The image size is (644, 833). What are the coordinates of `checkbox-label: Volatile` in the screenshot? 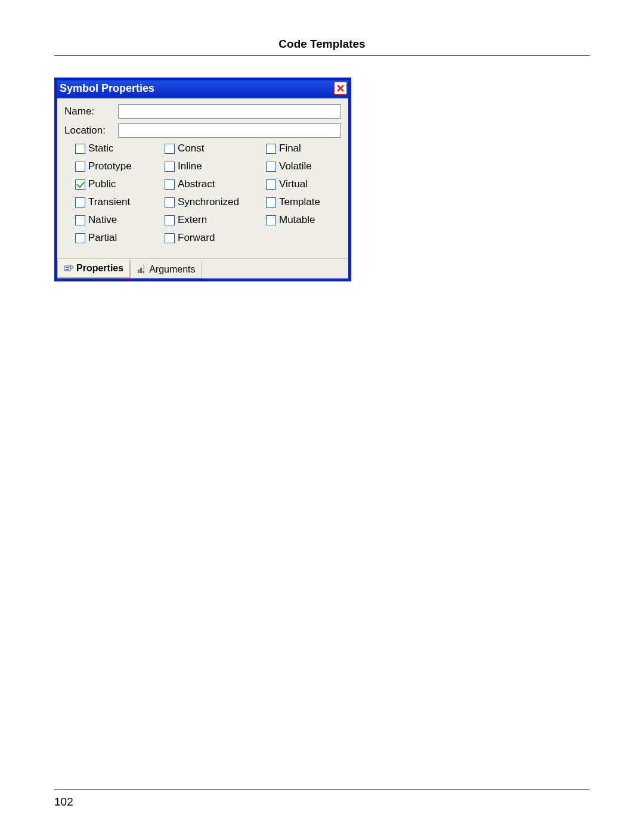 It's located at (296, 166).